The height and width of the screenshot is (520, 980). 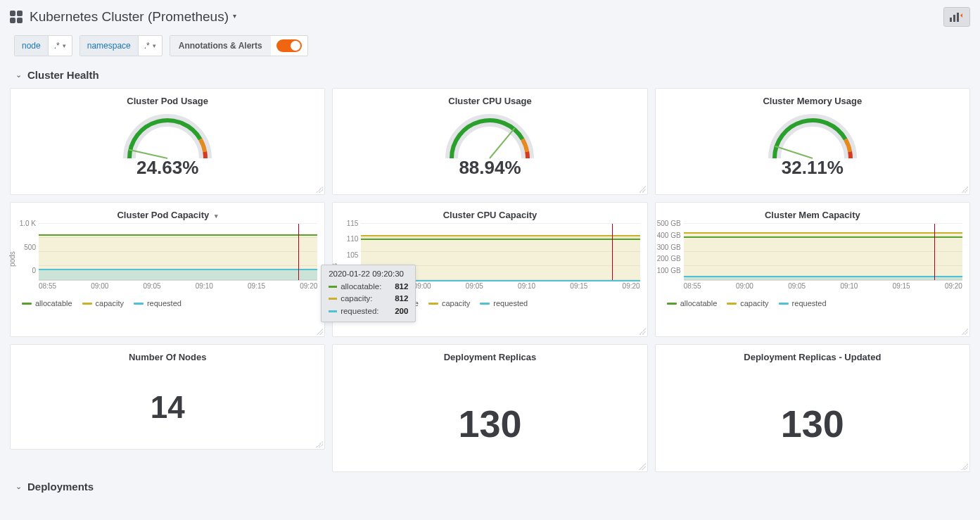 I want to click on tooltip-row: capacity: 812, so click(x=369, y=298).